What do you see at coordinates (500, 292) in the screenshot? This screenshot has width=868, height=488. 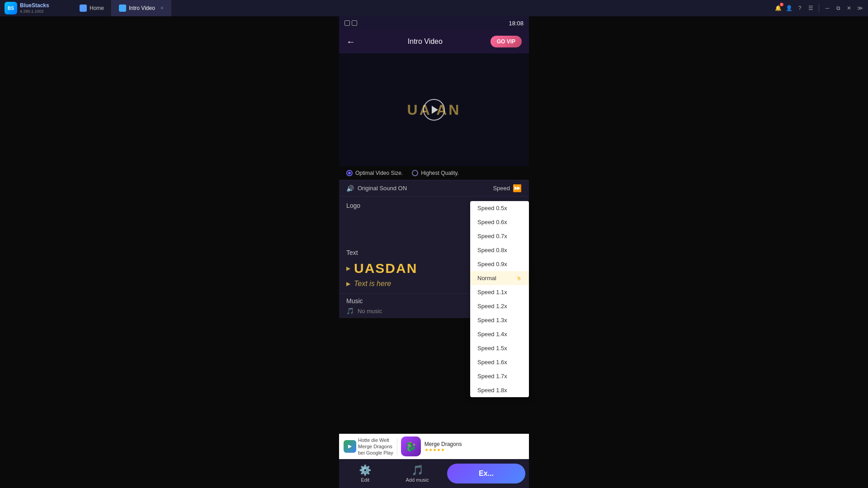 I see `speed-1-1x-item: Speed 1.1x` at bounding box center [500, 292].